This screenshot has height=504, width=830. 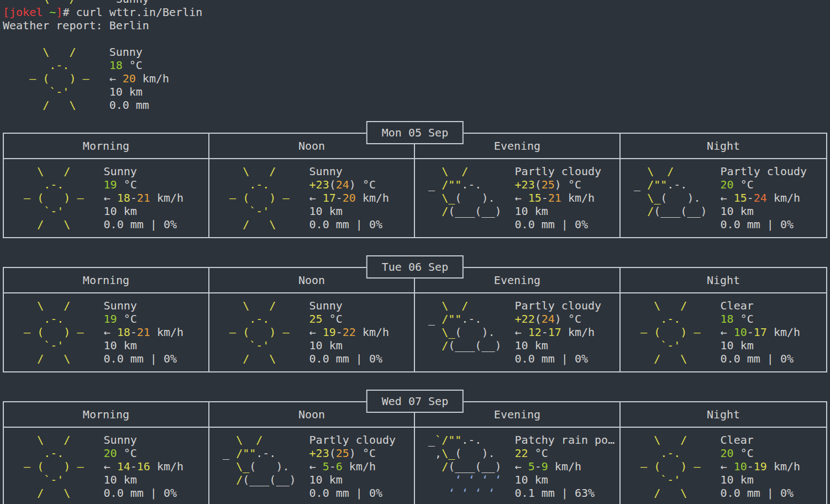 I want to click on patchy-rain-icon: _`/"".-. ,\_( ). /(___(__) ‘ ‘ ‘ ‘ ‘ ‘ ‘…, so click(x=465, y=466).